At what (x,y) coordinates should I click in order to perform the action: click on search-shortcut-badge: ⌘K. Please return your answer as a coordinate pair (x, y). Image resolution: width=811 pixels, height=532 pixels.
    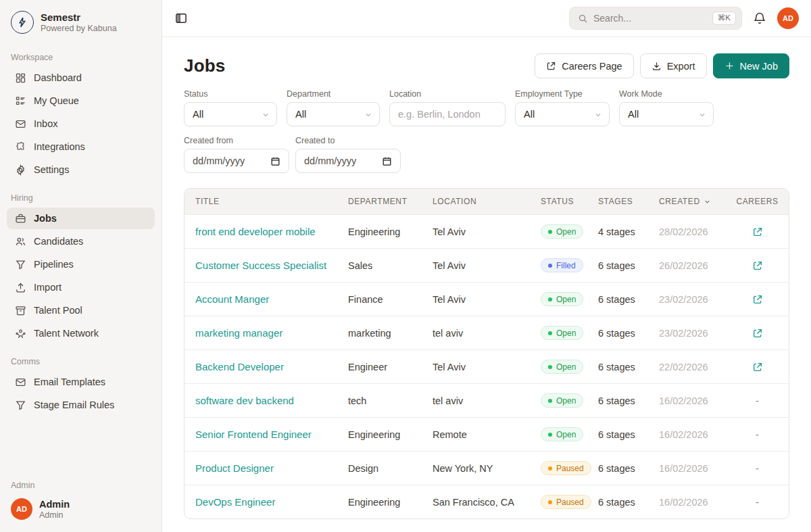
    Looking at the image, I should click on (724, 18).